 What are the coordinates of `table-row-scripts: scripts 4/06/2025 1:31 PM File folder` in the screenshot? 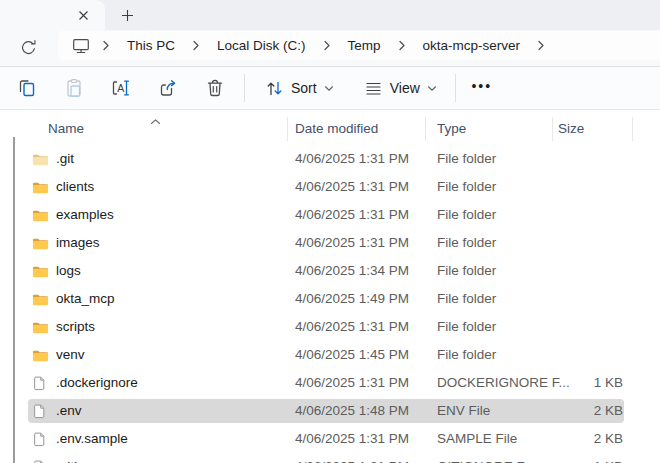 It's located at (330, 327).